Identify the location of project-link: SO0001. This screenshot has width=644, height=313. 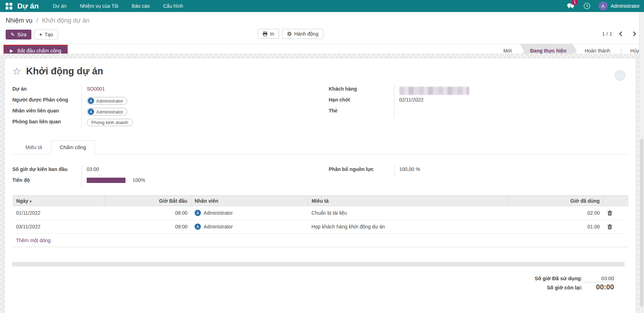
(96, 89).